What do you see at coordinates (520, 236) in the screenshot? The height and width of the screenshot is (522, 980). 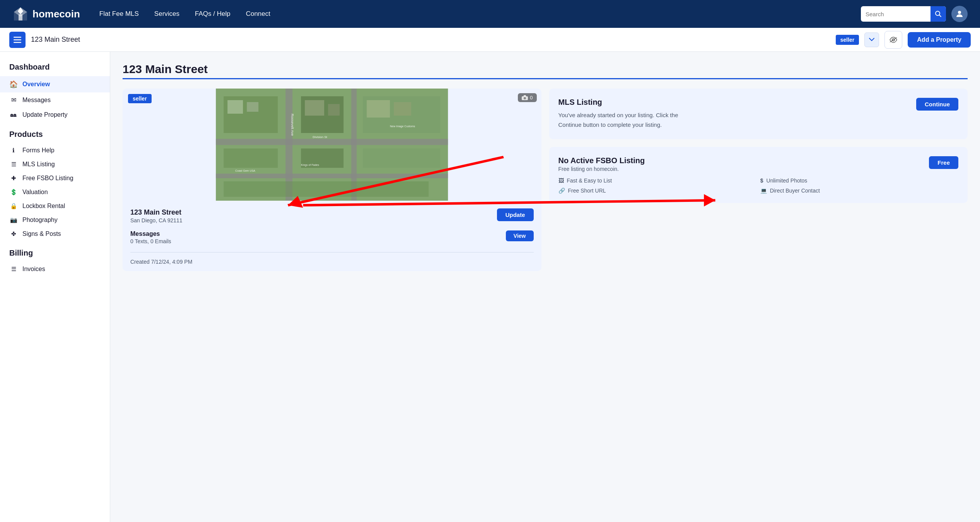 I see `view-button: View` at bounding box center [520, 236].